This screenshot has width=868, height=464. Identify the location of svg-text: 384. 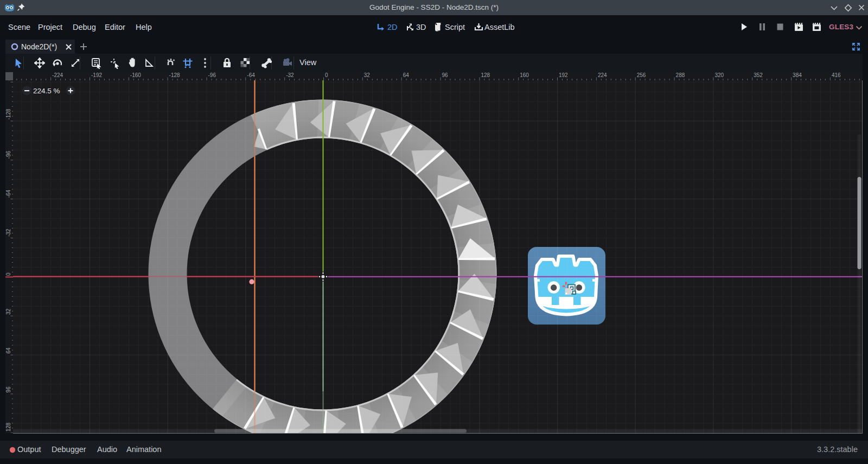
(797, 75).